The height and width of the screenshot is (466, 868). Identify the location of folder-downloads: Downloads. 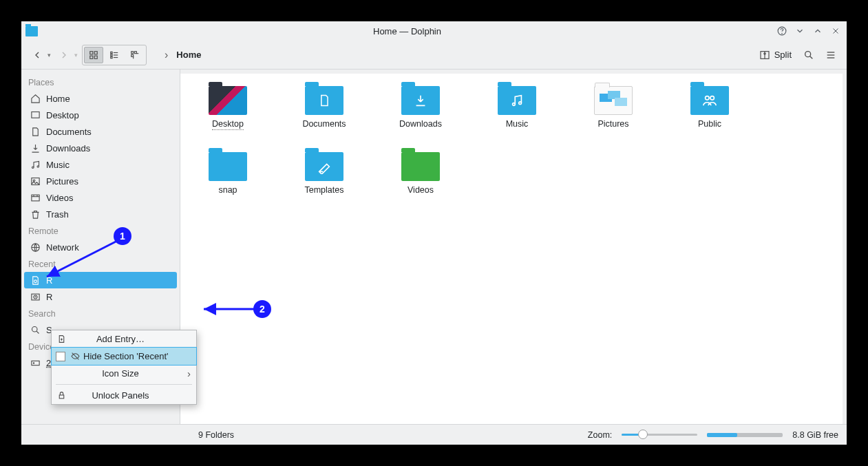
(421, 108).